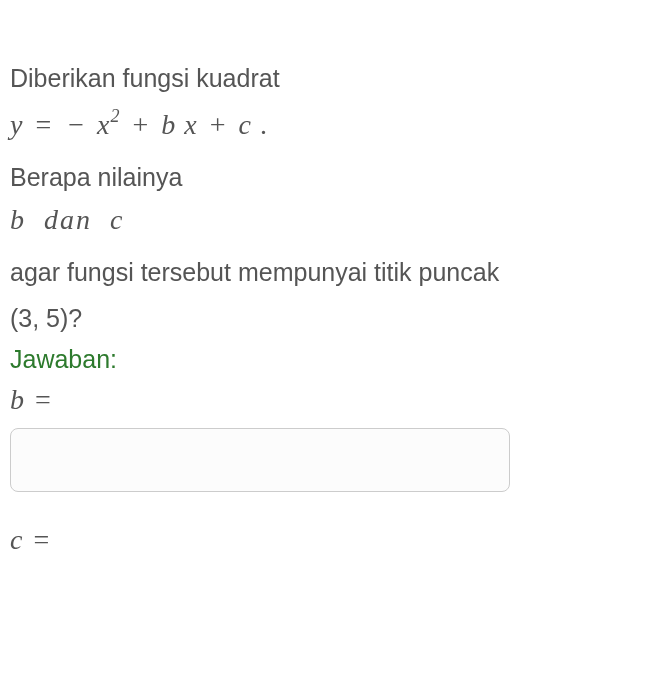 The image size is (666, 675). I want to click on vertex-point: (3, 5)?, so click(333, 319).